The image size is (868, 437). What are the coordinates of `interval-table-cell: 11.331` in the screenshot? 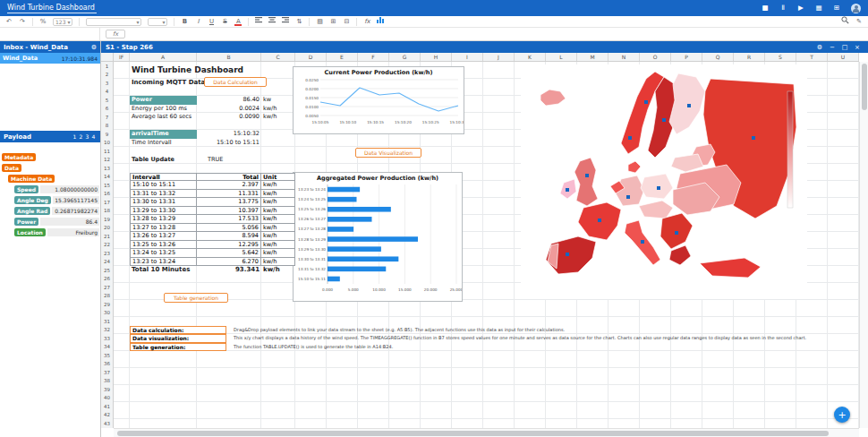 It's located at (229, 194).